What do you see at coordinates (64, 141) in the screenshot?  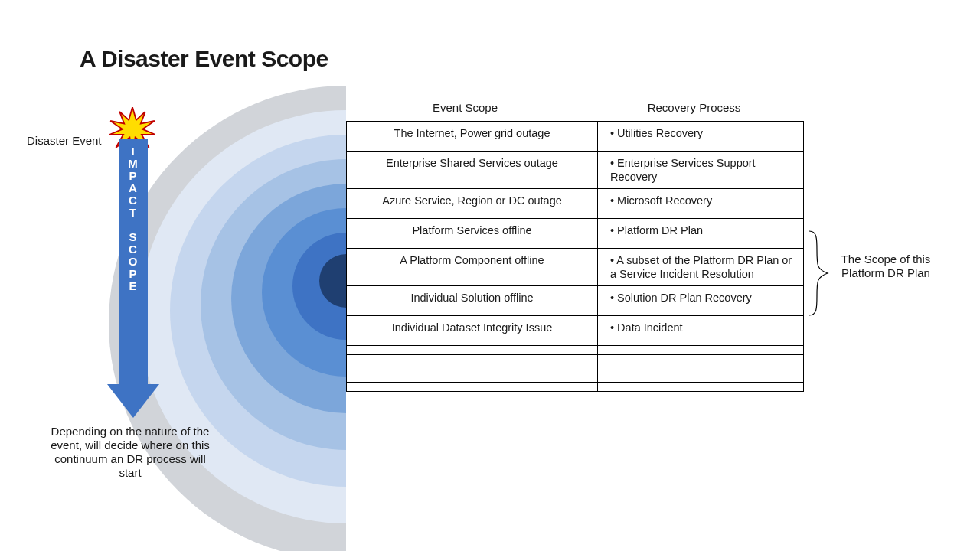 I see `disaster-event-label: Disaster Event` at bounding box center [64, 141].